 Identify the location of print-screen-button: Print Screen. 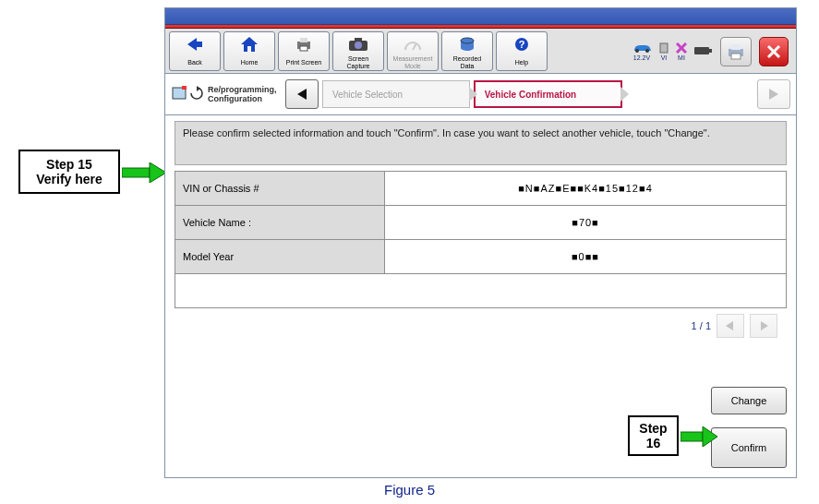
(304, 52).